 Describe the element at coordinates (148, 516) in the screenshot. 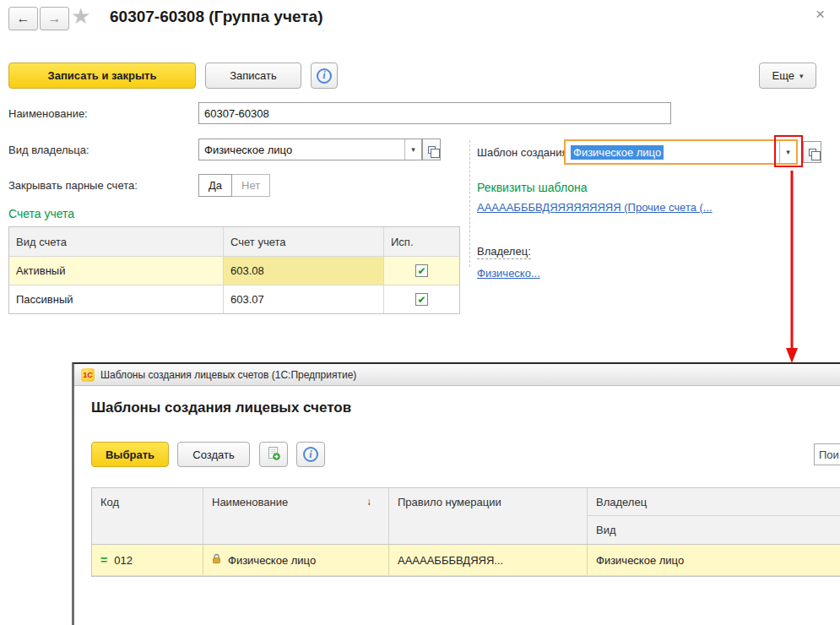

I see `column-header-code: Код` at that location.